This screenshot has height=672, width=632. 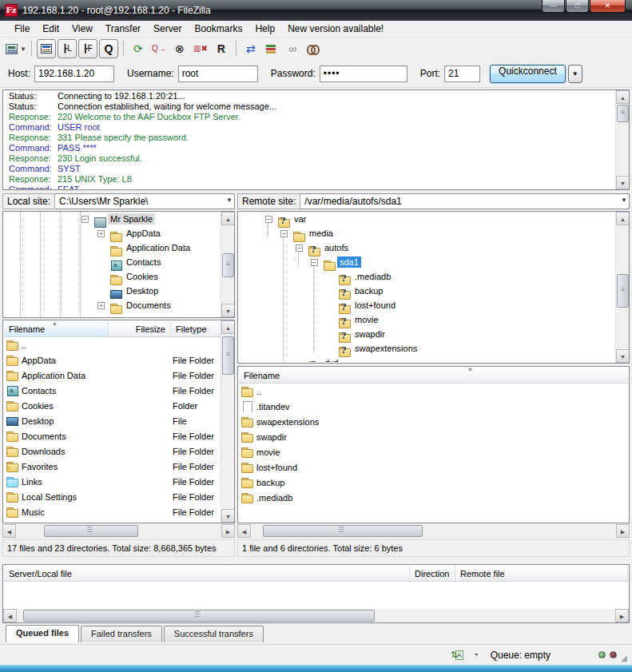 What do you see at coordinates (272, 49) in the screenshot?
I see `directory-comparison-button` at bounding box center [272, 49].